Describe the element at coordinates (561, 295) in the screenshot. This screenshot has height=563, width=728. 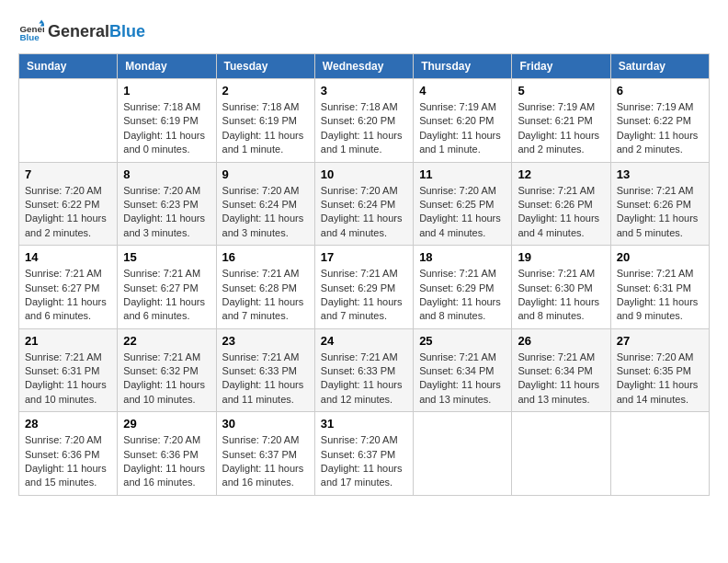
I see `day-info: Sunrise: 7:21 AM Sunset: 6:30 PM Dayligh…` at that location.